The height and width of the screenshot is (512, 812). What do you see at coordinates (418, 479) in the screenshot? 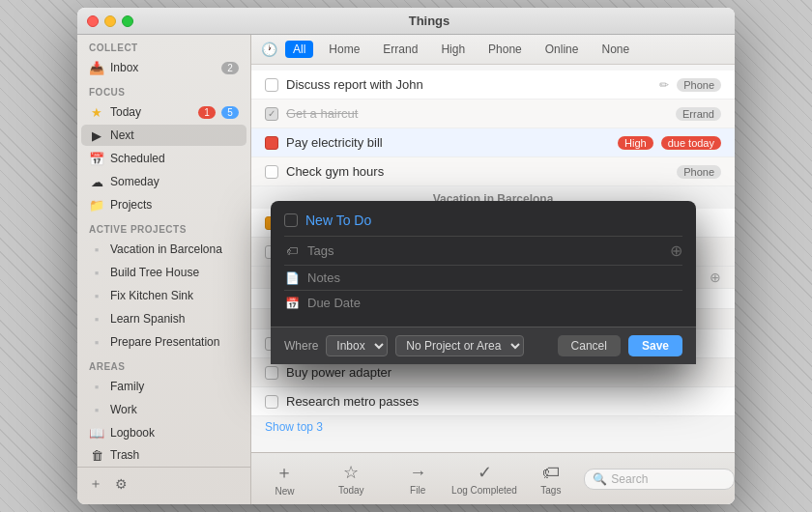
I see `file-button: → File` at bounding box center [418, 479].